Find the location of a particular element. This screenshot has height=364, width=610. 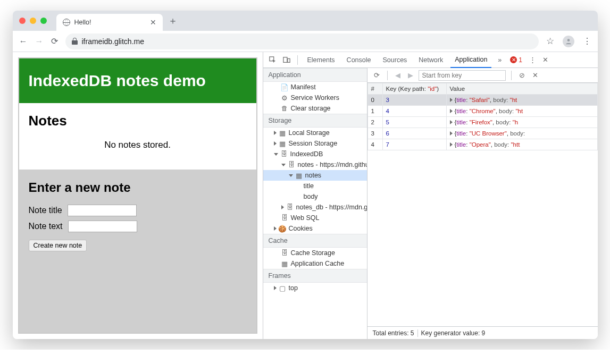

sidebar-item-manifest: 📄 Manifest is located at coordinates (315, 87).